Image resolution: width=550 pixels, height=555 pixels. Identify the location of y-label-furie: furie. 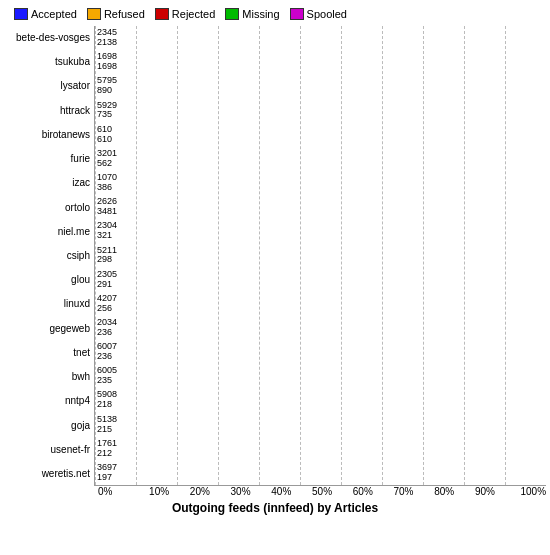
(47, 159).